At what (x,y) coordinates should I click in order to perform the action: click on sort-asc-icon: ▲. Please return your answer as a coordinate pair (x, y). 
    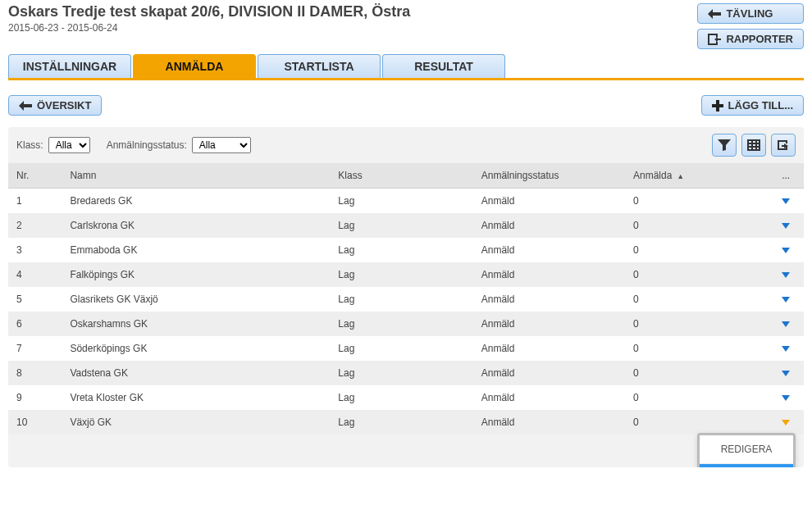
    Looking at the image, I should click on (681, 176).